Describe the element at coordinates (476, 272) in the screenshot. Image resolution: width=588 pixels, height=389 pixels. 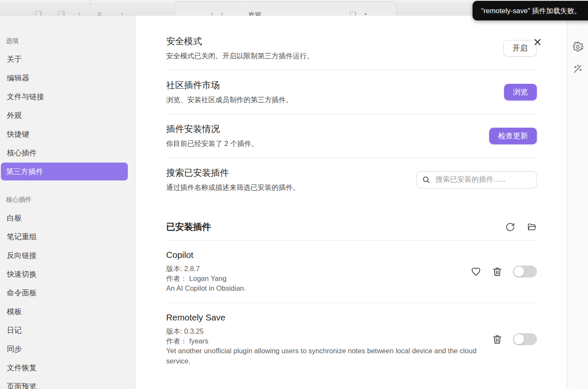
I see `donate-heart-icon` at that location.